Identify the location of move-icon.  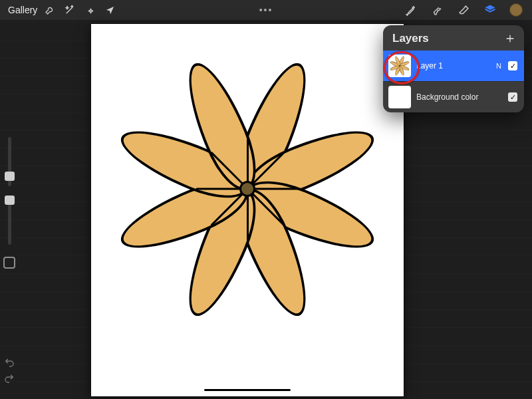
(110, 10).